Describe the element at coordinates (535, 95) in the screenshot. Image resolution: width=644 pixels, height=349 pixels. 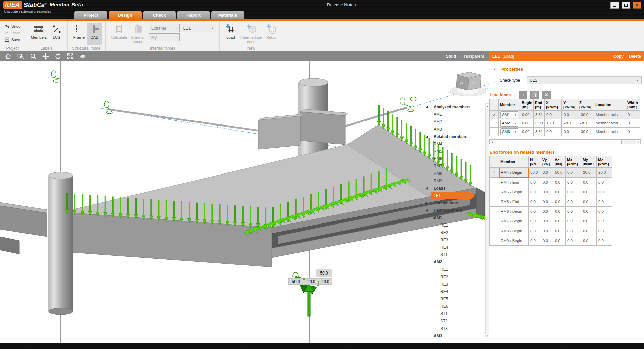
I see `duplicate-line-load-button` at that location.